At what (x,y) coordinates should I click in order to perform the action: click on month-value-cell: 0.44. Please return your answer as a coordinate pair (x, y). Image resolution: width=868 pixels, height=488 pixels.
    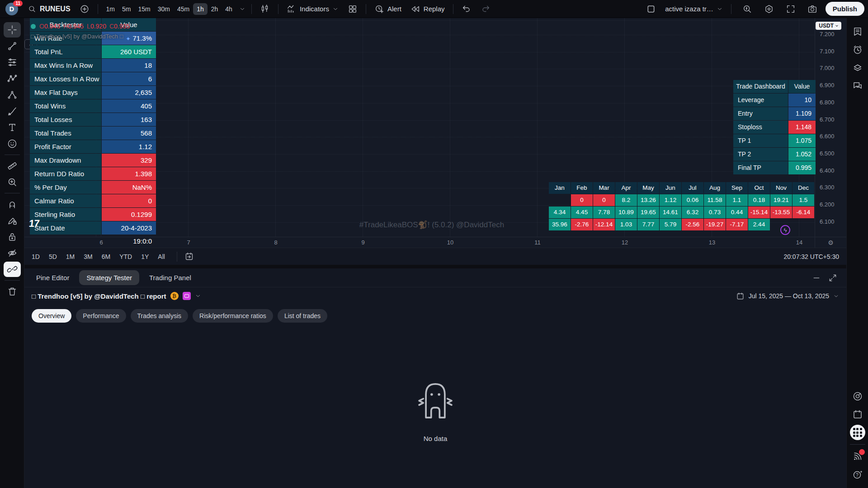
    Looking at the image, I should click on (737, 212).